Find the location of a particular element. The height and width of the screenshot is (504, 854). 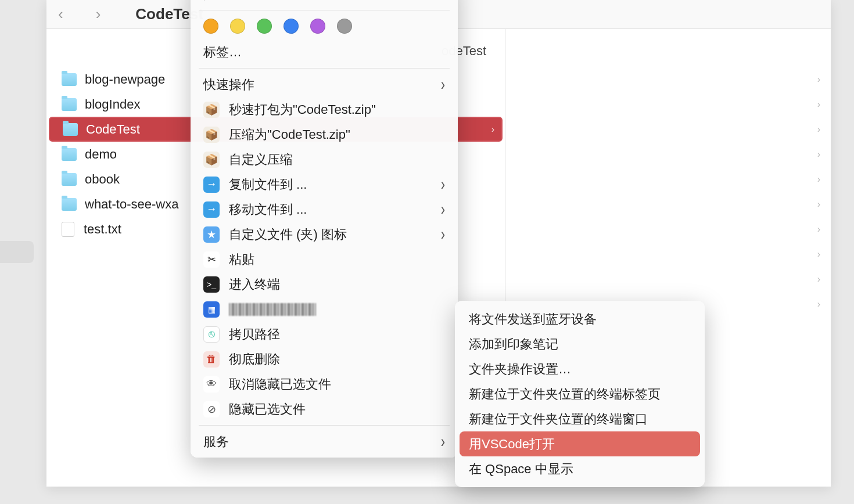

menu-compress: 📦 压缩为"CodeTest.zip" is located at coordinates (324, 135).